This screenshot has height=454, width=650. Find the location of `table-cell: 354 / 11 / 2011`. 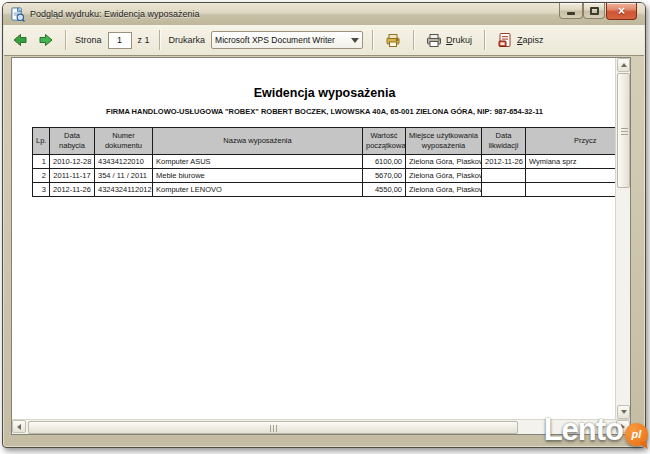

table-cell: 354 / 11 / 2011 is located at coordinates (124, 176).